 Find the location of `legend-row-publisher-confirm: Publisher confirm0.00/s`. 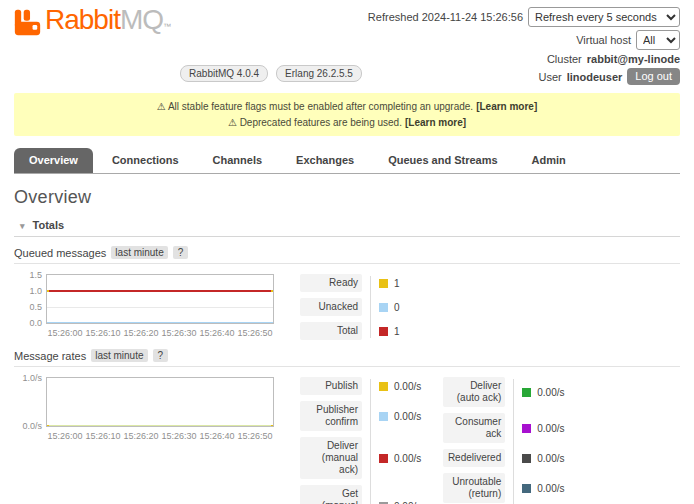

legend-row-publisher-confirm: Publisher confirm0.00/s is located at coordinates (360, 416).